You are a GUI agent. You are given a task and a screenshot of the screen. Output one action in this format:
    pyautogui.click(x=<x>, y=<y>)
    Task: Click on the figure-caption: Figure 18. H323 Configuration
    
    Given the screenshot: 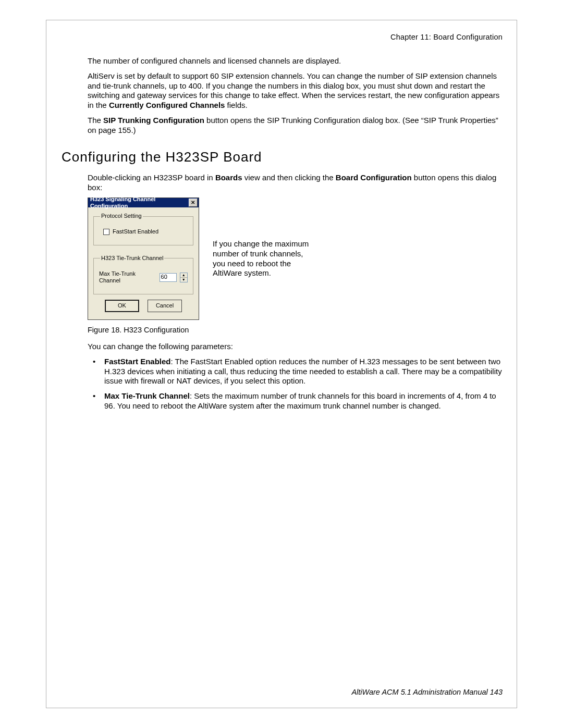 What is the action you would take?
    pyautogui.click(x=297, y=330)
    